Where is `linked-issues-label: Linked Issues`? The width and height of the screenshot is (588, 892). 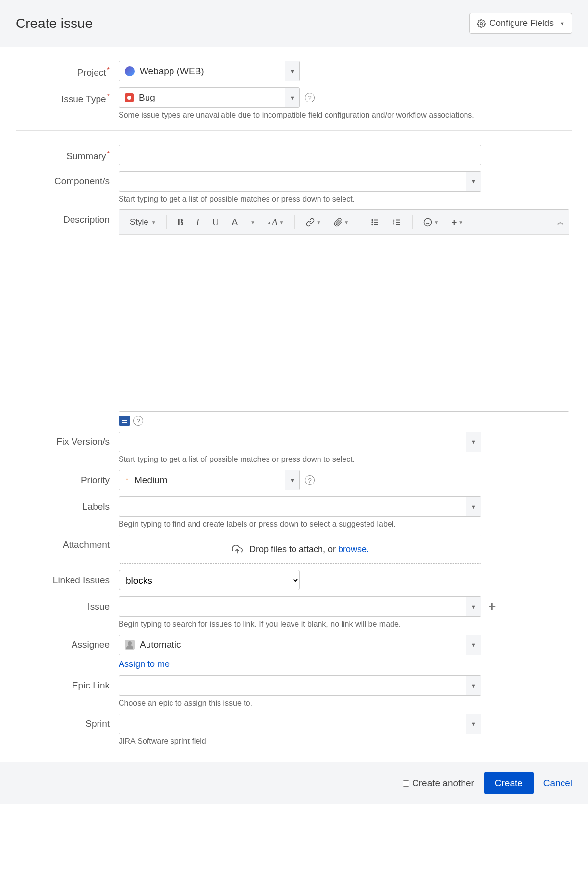 linked-issues-label: Linked Issues is located at coordinates (67, 578).